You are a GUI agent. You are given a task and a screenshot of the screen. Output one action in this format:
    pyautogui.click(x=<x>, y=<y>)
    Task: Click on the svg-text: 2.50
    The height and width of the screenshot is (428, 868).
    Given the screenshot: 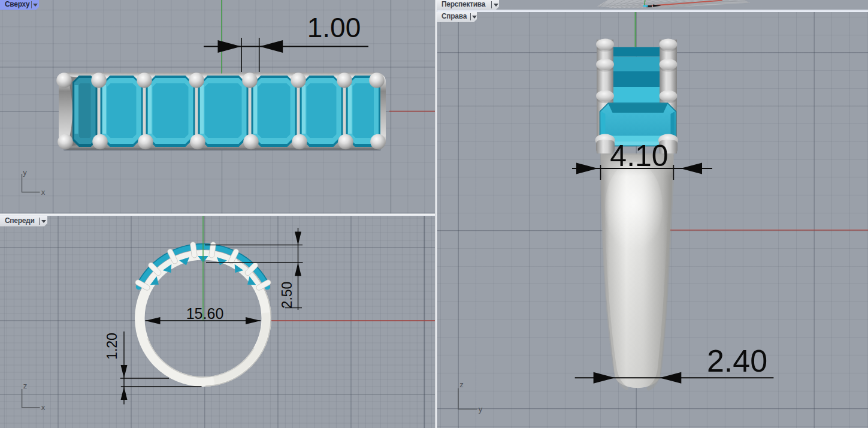 What is the action you would take?
    pyautogui.click(x=287, y=295)
    